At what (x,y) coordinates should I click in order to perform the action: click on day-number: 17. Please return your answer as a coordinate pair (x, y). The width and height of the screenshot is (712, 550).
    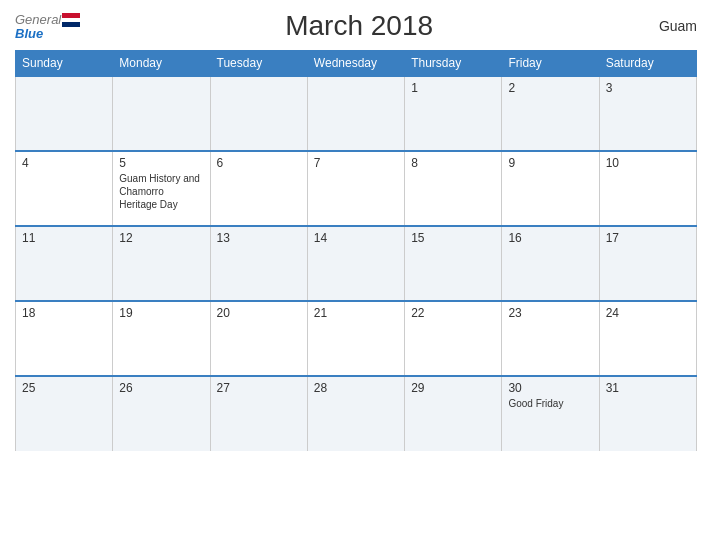
    Looking at the image, I should click on (648, 238).